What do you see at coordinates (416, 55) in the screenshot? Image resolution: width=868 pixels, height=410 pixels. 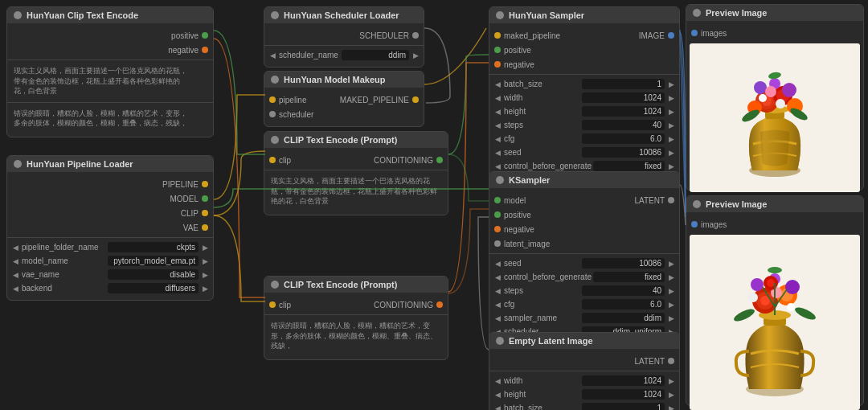 I see `scheduler-name-right-arrow: ▶` at bounding box center [416, 55].